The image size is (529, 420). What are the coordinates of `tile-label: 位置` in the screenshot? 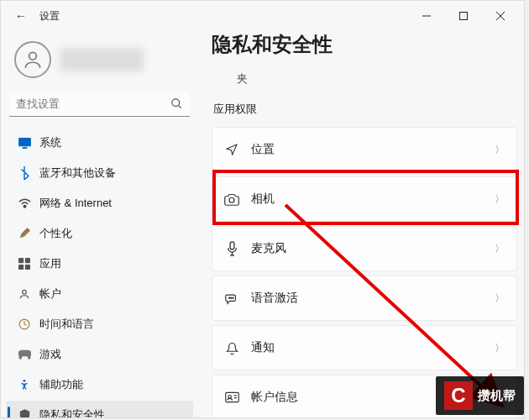 It's located at (367, 150).